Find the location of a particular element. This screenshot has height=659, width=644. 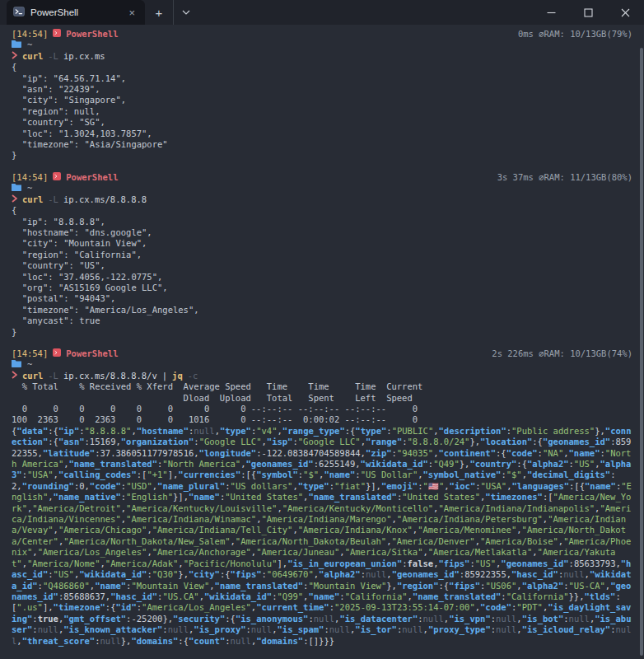

scrollbar-thumb is located at coordinates (642, 352).